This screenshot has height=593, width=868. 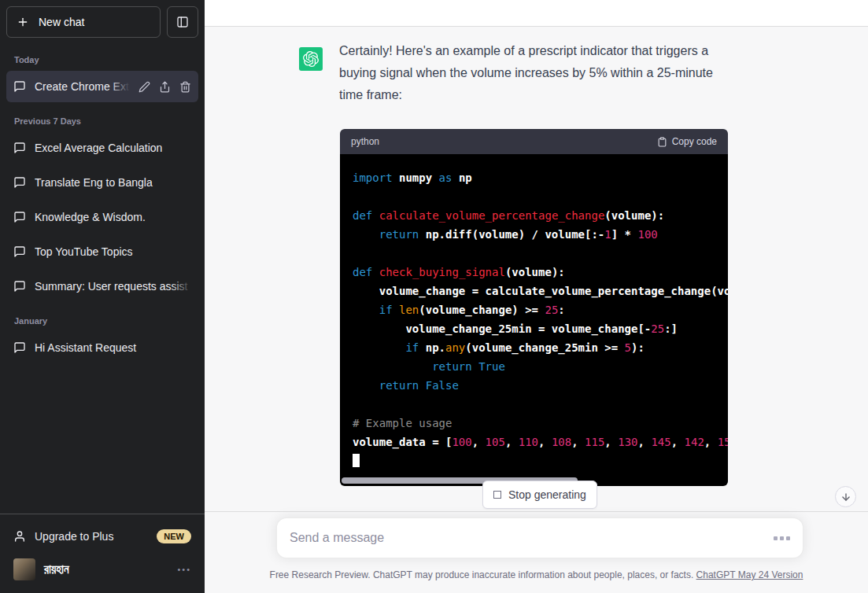 I want to click on stop-icon, so click(x=497, y=495).